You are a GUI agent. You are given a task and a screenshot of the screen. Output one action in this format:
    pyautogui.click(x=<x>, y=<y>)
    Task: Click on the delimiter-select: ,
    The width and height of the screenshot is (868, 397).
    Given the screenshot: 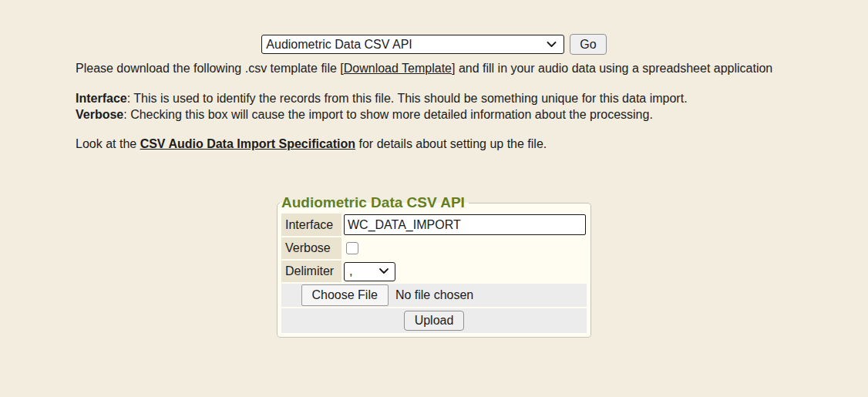 What is the action you would take?
    pyautogui.click(x=370, y=271)
    